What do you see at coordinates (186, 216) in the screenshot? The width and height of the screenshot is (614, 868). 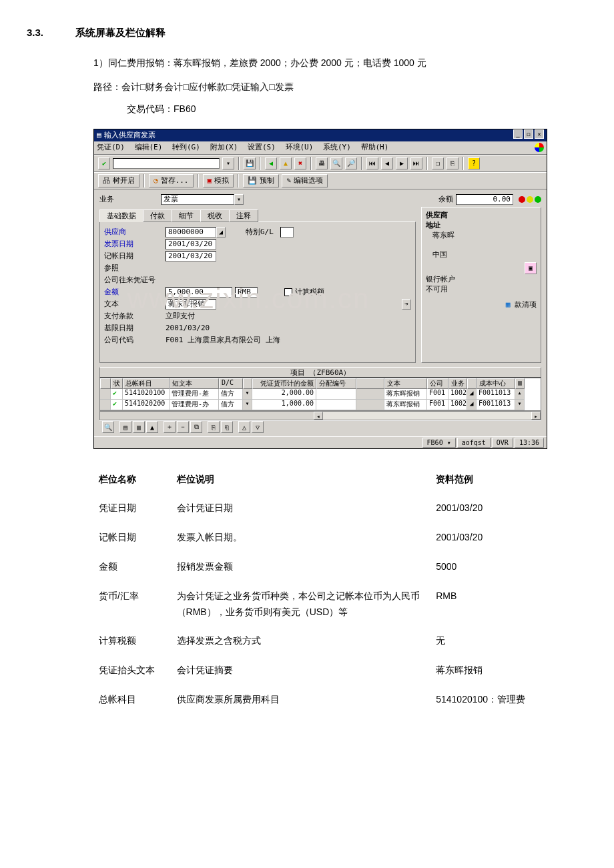 I see `tab-detail: 细节` at bounding box center [186, 216].